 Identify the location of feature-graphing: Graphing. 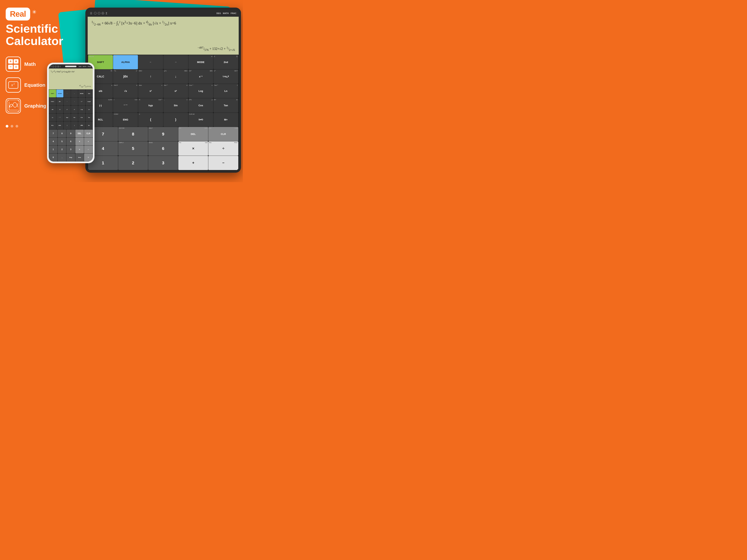
(26, 106).